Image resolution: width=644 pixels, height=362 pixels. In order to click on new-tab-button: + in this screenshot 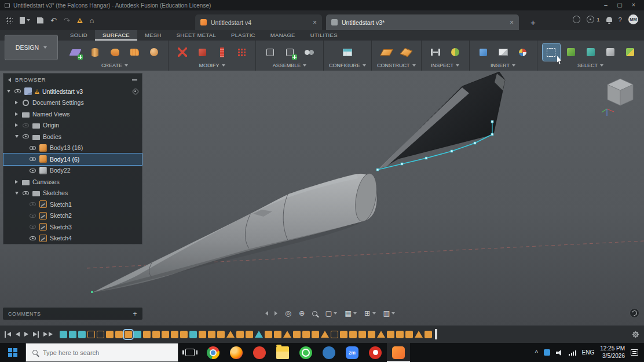, I will do `click(533, 22)`.